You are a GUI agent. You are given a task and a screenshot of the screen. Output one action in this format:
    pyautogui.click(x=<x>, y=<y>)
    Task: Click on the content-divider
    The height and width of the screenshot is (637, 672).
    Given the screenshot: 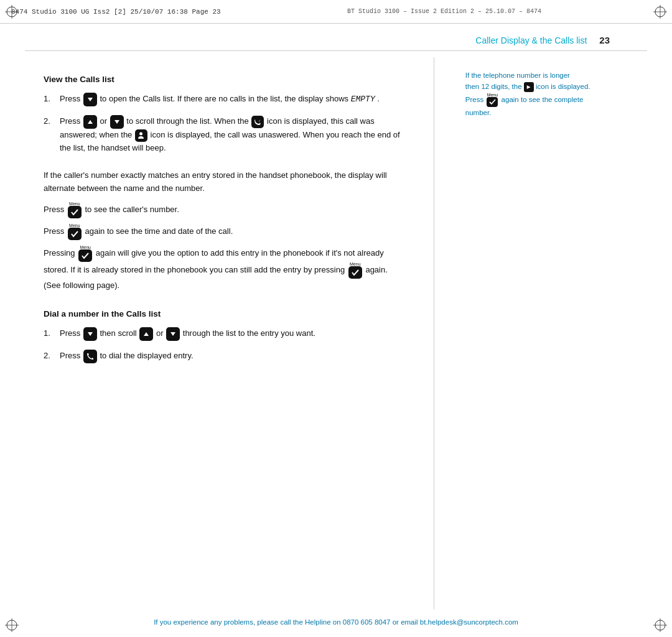 What is the action you would take?
    pyautogui.click(x=434, y=333)
    